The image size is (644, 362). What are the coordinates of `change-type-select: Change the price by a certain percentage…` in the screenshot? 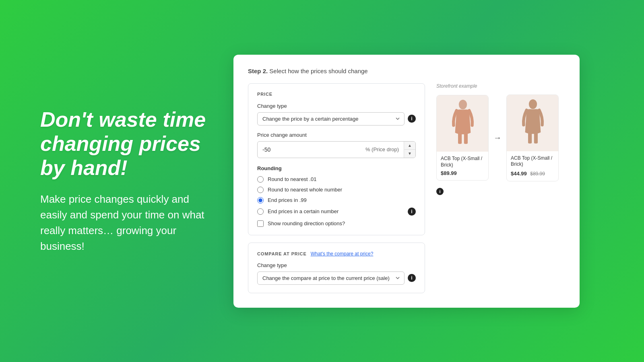 It's located at (331, 119).